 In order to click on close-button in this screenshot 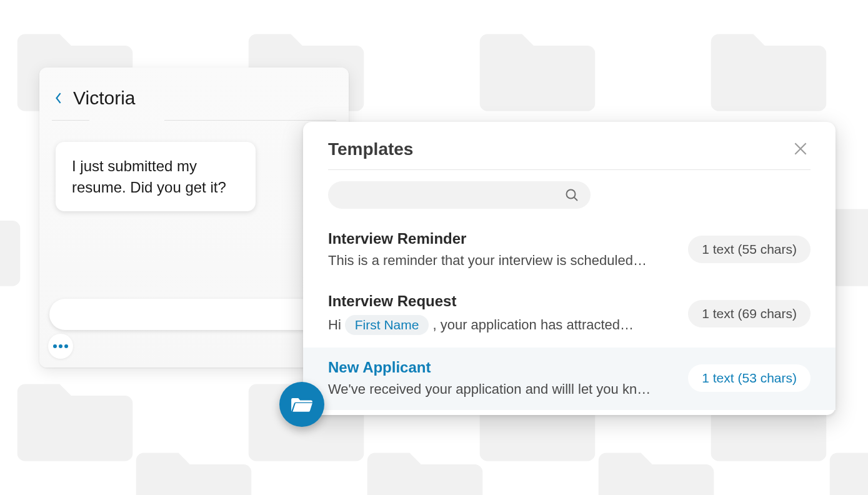, I will do `click(801, 149)`.